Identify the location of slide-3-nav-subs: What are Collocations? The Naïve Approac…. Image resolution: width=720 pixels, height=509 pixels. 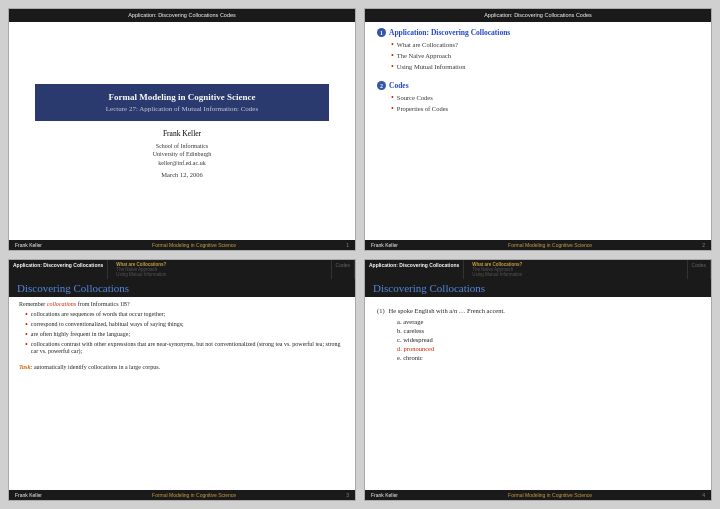
(141, 270).